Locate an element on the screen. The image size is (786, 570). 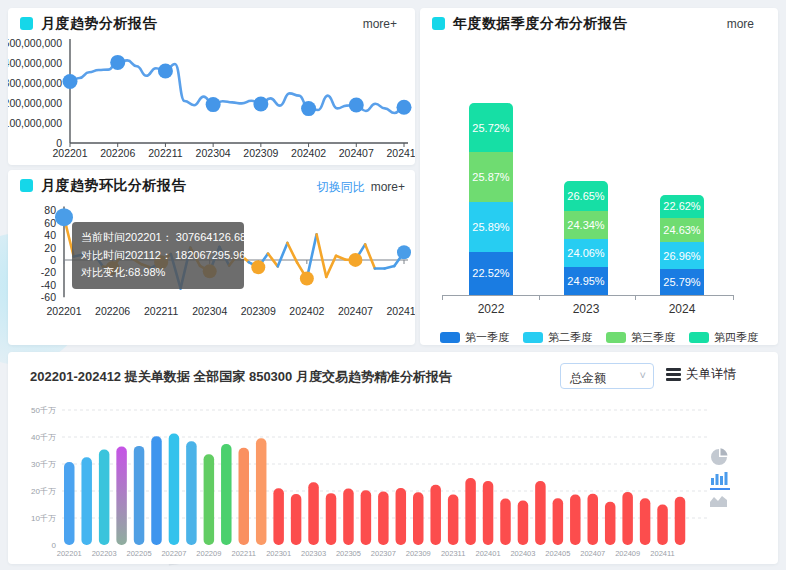
bar-segment-q3: 25.87% is located at coordinates (491, 177).